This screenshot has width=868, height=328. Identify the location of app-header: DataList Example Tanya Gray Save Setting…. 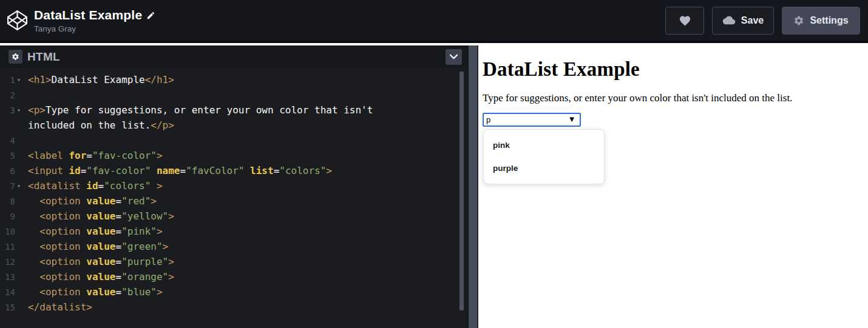
(434, 22).